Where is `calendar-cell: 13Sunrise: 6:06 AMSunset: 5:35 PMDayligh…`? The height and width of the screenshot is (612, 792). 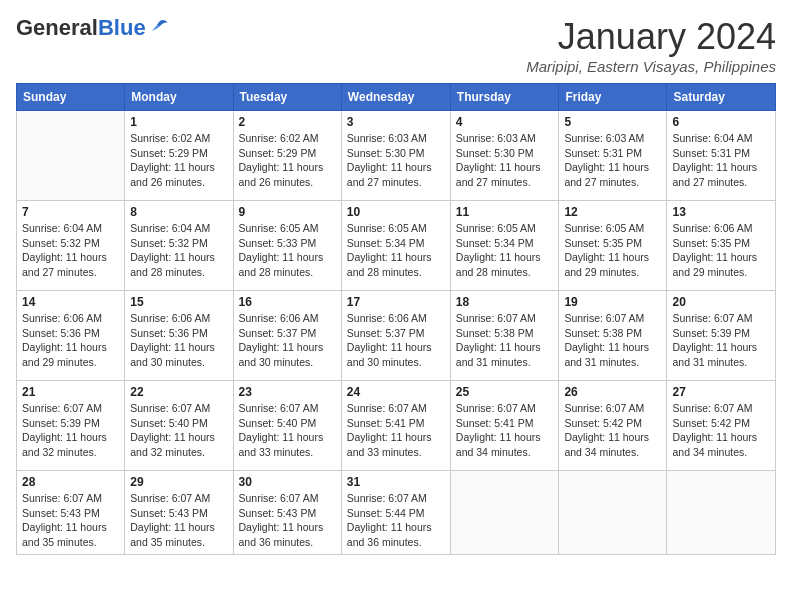 calendar-cell: 13Sunrise: 6:06 AMSunset: 5:35 PMDayligh… is located at coordinates (722, 246).